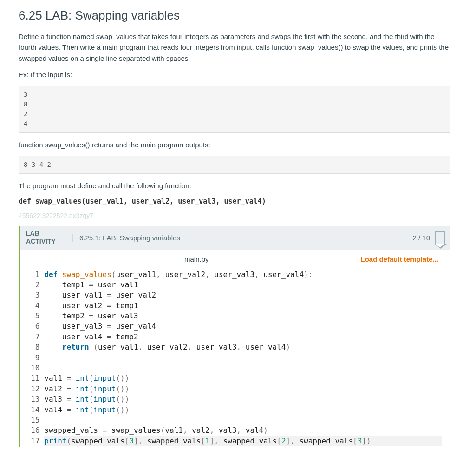 The width and height of the screenshot is (469, 476). Describe the element at coordinates (197, 259) in the screenshot. I see `filename-label: main.py` at that location.